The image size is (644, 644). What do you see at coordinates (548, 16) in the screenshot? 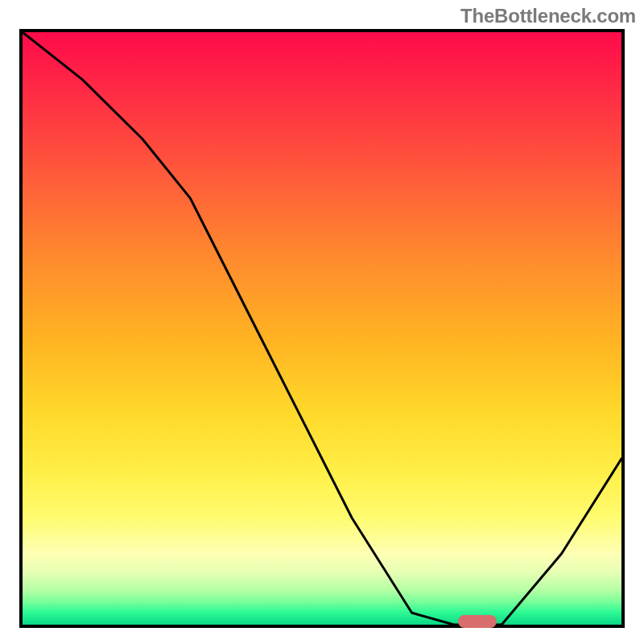
I see `watermark-text: TheBottleneck.com` at bounding box center [548, 16].